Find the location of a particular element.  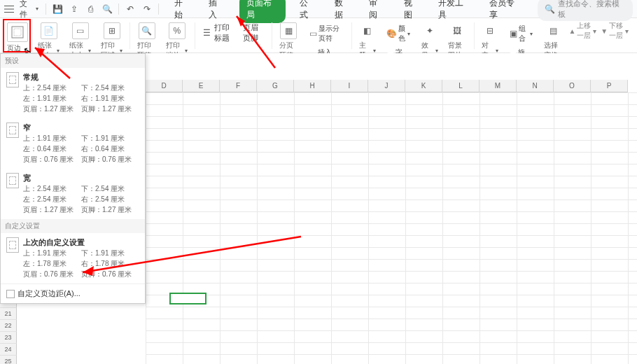

active-cell is located at coordinates (188, 298).